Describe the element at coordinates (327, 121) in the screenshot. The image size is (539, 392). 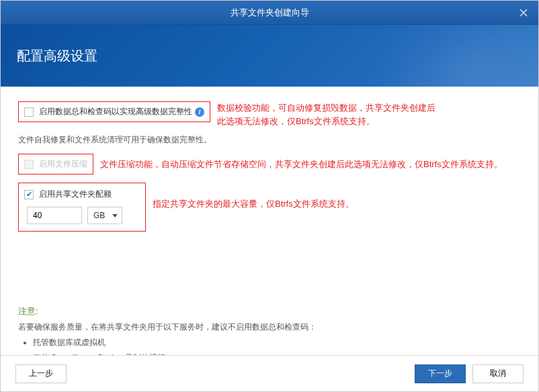
I see `checksum-annotation-line2: 此选项无法修改，仅Btrfs文件系统支持。` at that location.